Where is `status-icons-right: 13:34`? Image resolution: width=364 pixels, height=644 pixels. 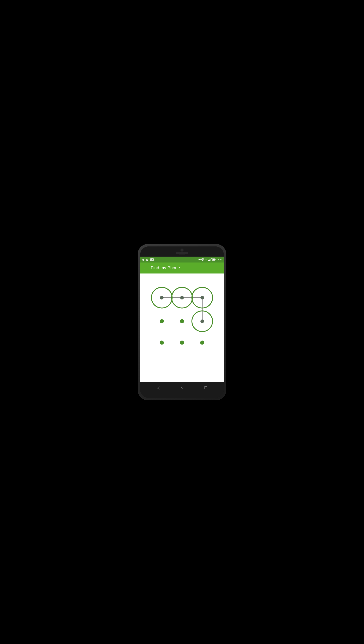
status-icons-right: 13:34 is located at coordinates (210, 260).